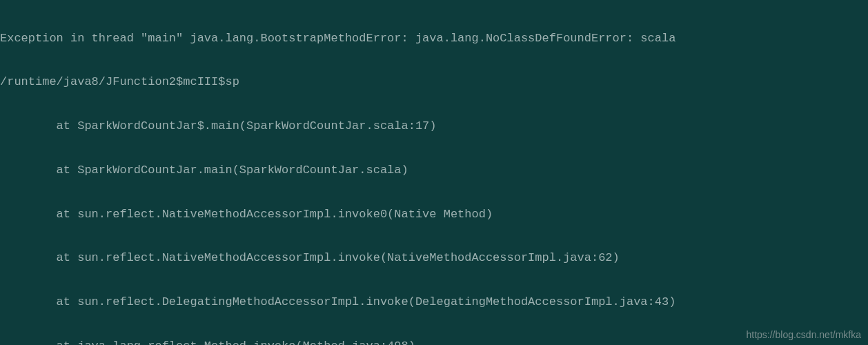  What do you see at coordinates (434, 170) in the screenshot?
I see `stack-trace-line: at SparkWordCountJar.main(SparkWordCount…` at bounding box center [434, 170].